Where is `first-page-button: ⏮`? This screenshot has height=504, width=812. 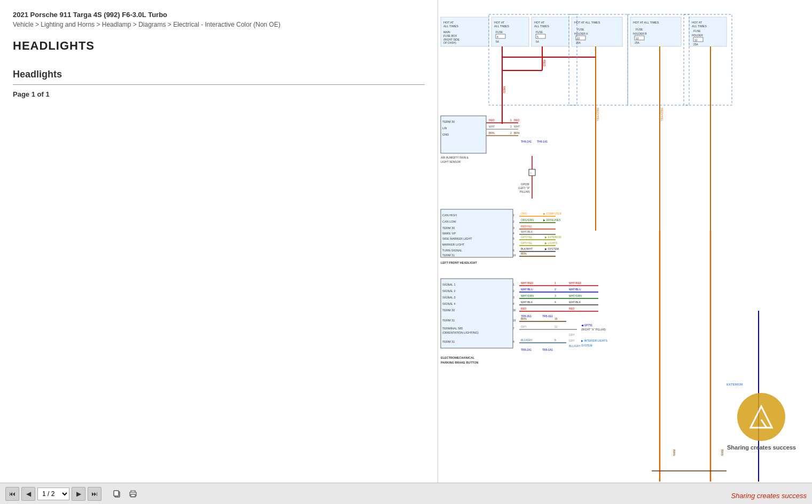
first-page-button: ⏮ is located at coordinates (12, 494).